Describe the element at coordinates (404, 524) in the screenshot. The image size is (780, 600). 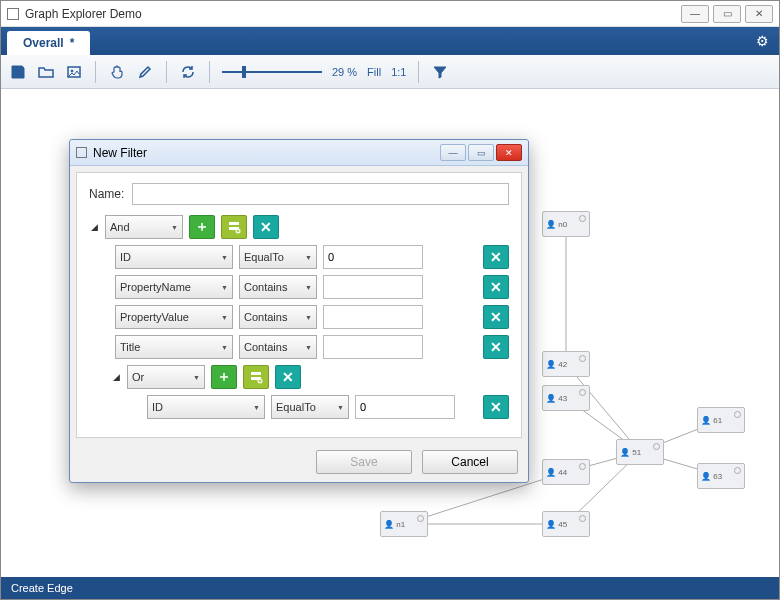
I see `graph-node: 👤 n1` at that location.